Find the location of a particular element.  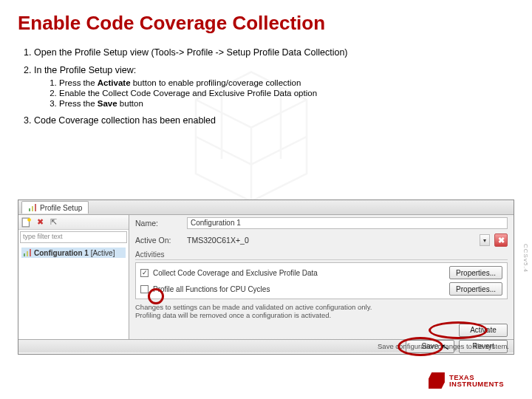

new-config-icon is located at coordinates (27, 222).